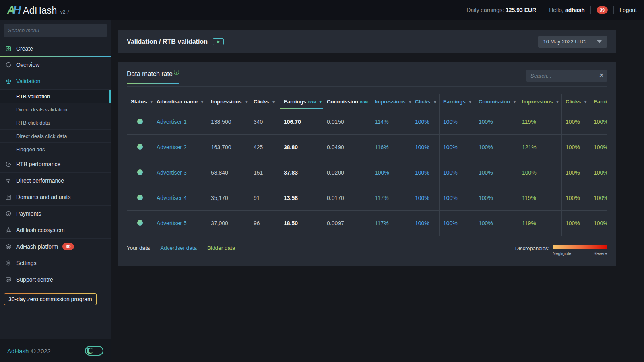 This screenshot has height=362, width=644. Describe the element at coordinates (454, 101) in the screenshot. I see `column-header-label: Earnings` at that location.